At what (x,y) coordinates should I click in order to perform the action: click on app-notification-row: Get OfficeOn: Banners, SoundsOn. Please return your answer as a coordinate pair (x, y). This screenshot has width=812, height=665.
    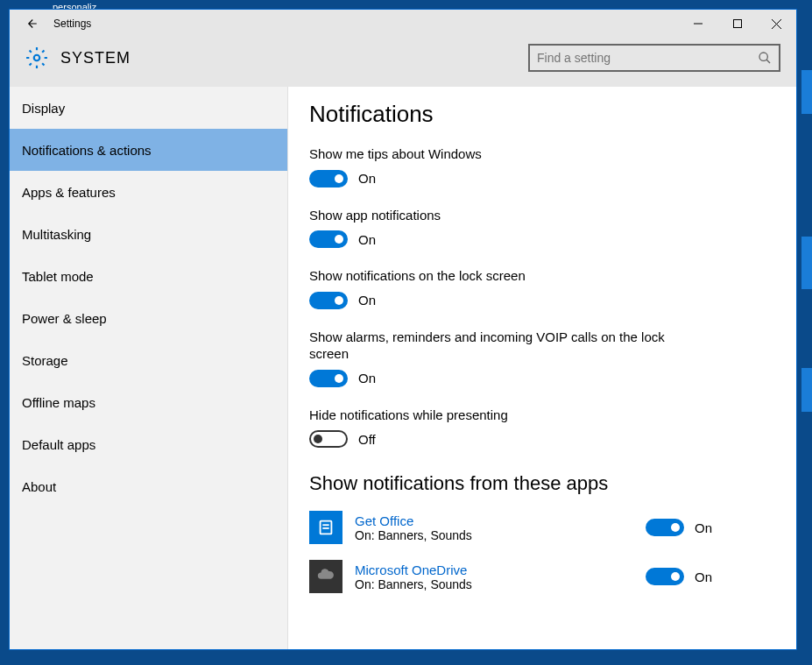
    Looking at the image, I should click on (511, 527).